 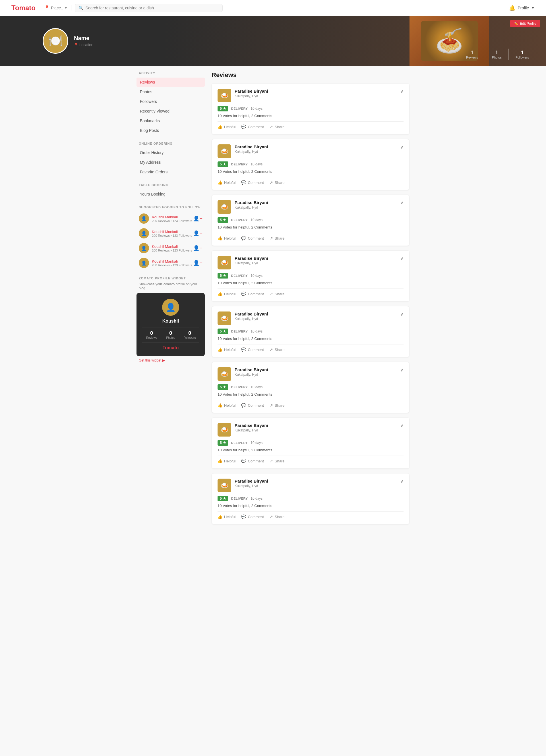 I want to click on sidebar-item-blog-posts: Blog Posts, so click(x=171, y=131).